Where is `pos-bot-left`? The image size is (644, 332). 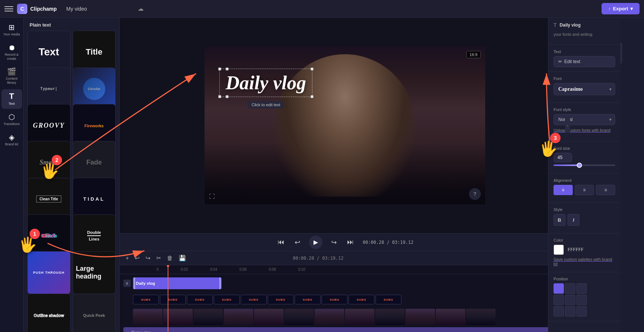 pos-bot-left is located at coordinates (559, 311).